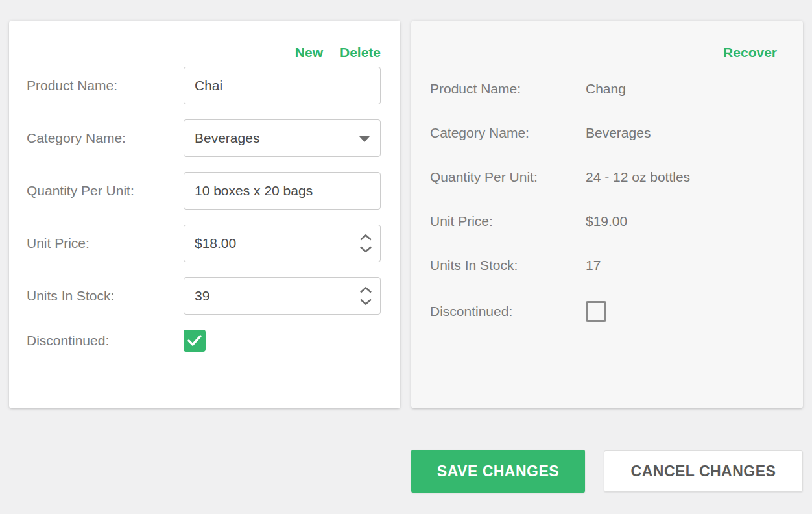 This screenshot has width=812, height=514. Describe the element at coordinates (282, 243) in the screenshot. I see `unit-price-input` at that location.